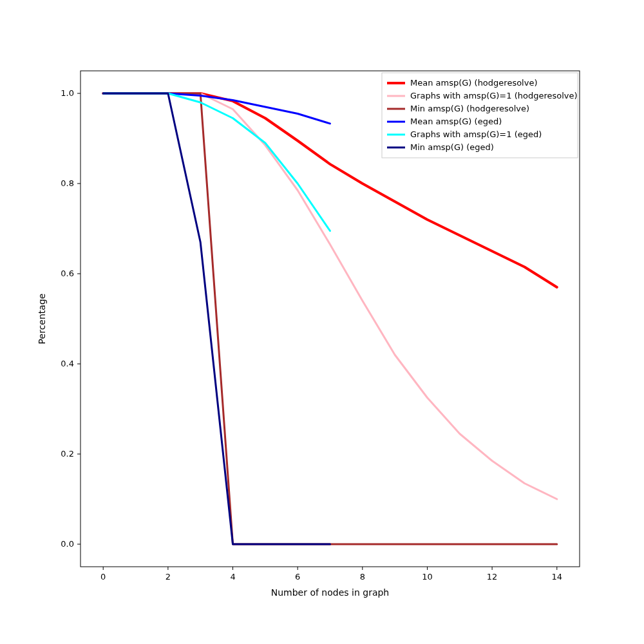 The width and height of the screenshot is (644, 644). Describe the element at coordinates (67, 363) in the screenshot. I see `y-tick-label: 0.4` at that location.